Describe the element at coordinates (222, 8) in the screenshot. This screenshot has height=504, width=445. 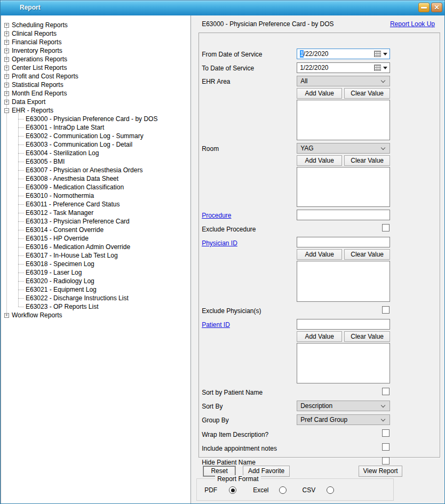
I see `title-bar: Report ✕` at that location.